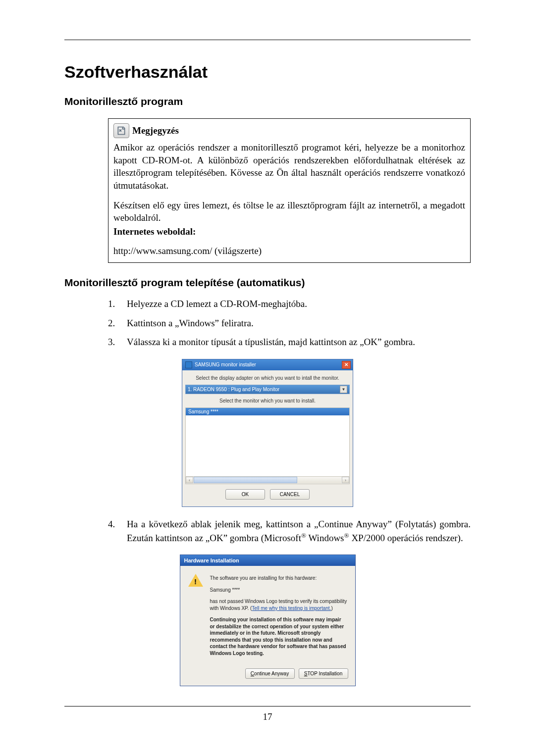 The height and width of the screenshot is (756, 535). Describe the element at coordinates (268, 442) in the screenshot. I see `monitor-list: Samsung ****` at that location.